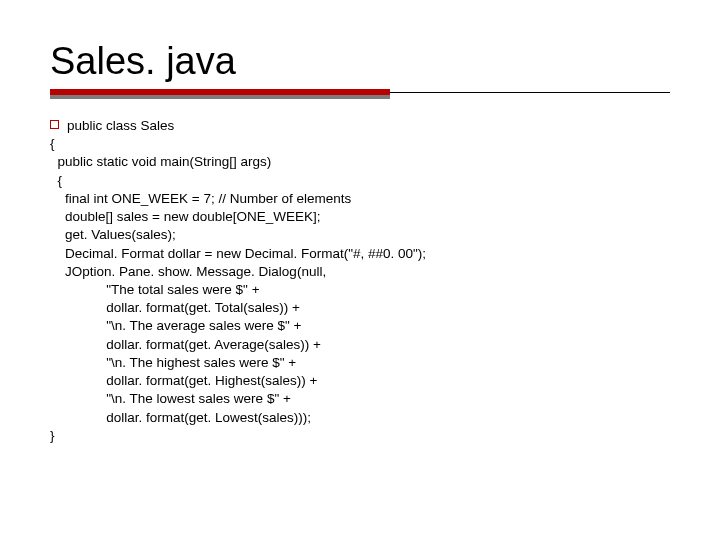 The height and width of the screenshot is (540, 720). Describe the element at coordinates (238, 254) in the screenshot. I see `code-line: Decimal. Format dollar = new Decimal. Fo…` at that location.